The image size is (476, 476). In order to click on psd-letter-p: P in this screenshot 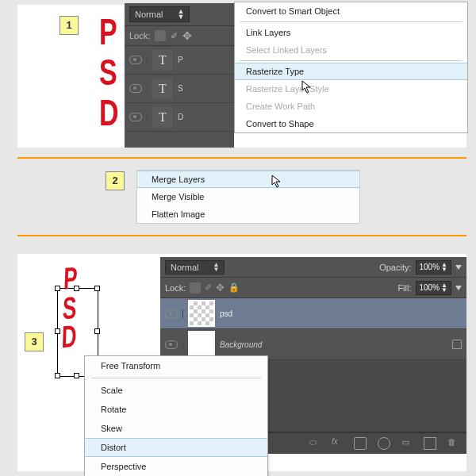, I will do `click(109, 32)`.